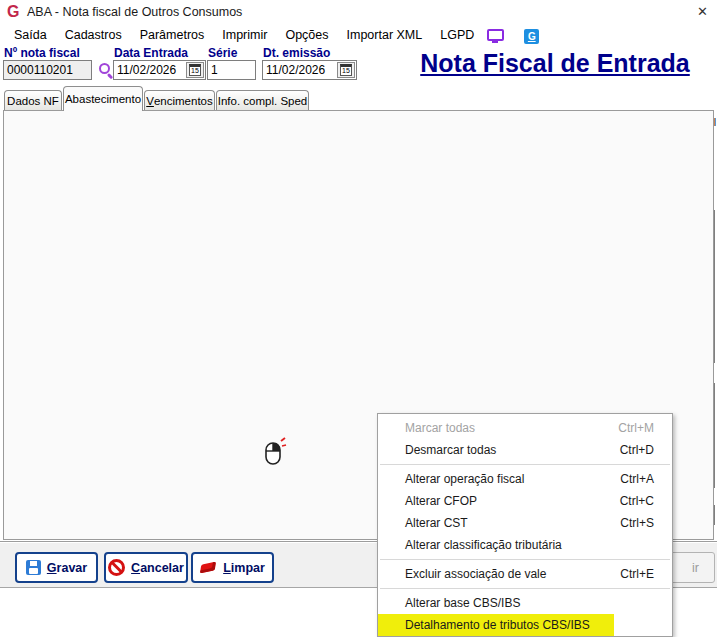 This screenshot has width=717, height=637. Describe the element at coordinates (272, 36) in the screenshot. I see `menu-bar: Saída Cadastros Parâmetros Imprimir Opçõ…` at that location.